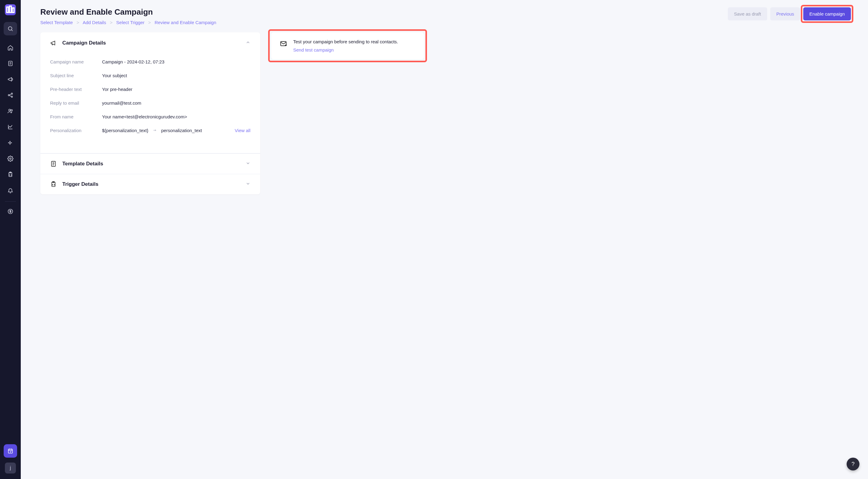 The width and height of the screenshot is (868, 479). I want to click on row-preheader: Pre-header text Yor pre-header, so click(150, 90).